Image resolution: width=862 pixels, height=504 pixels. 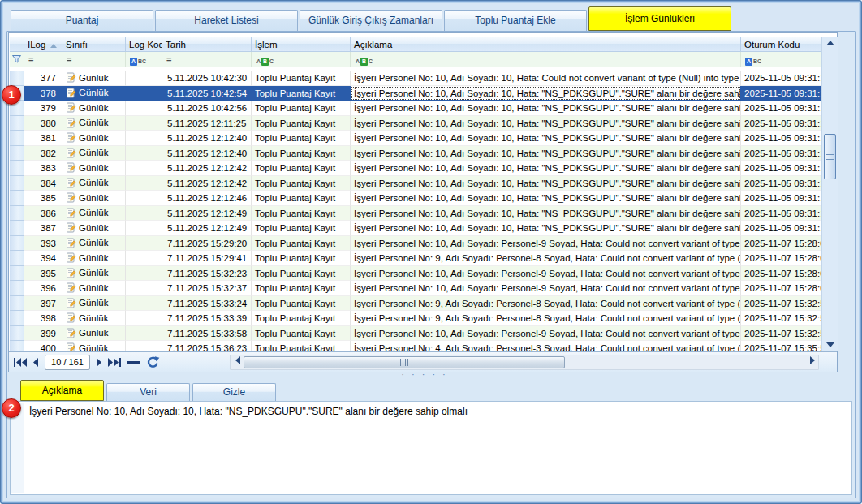 What do you see at coordinates (44, 138) in the screenshot?
I see `cell-ilog: 381` at bounding box center [44, 138].